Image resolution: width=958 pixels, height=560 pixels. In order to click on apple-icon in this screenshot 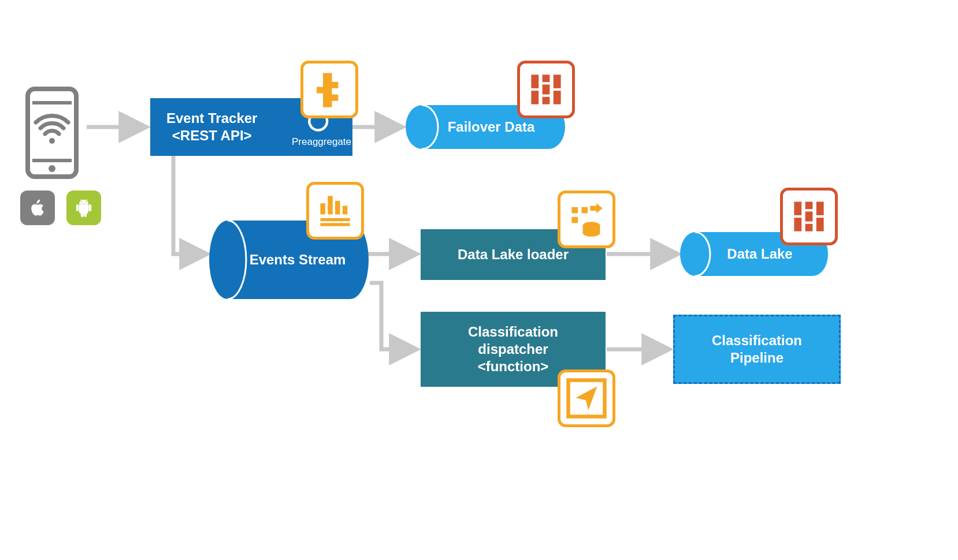, I will do `click(38, 208)`.